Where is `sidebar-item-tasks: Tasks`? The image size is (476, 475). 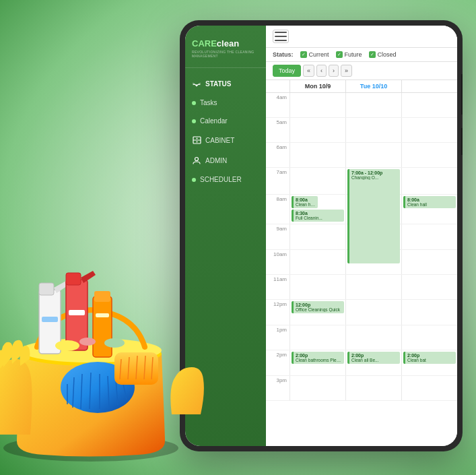
sidebar-item-tasks: Tasks is located at coordinates (226, 102).